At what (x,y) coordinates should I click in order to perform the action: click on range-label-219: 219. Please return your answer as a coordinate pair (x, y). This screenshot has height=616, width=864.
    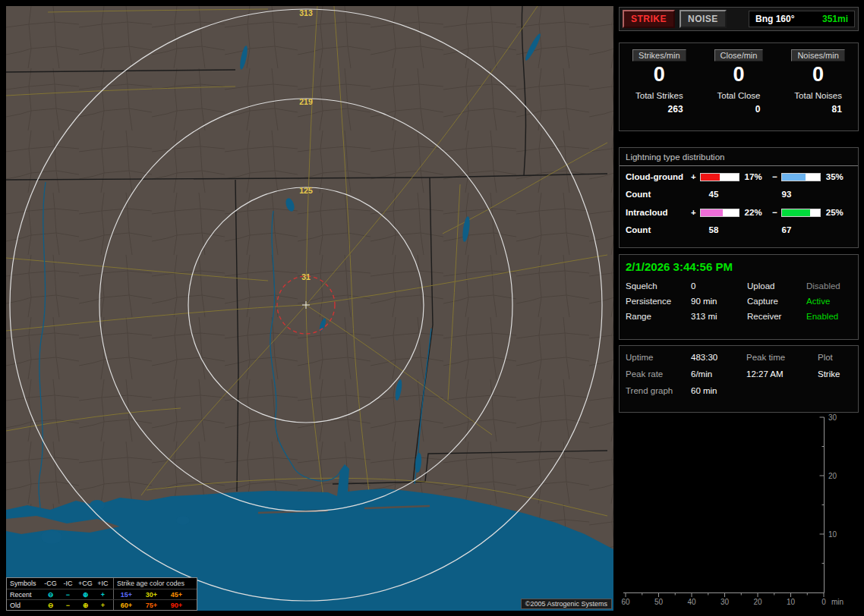
    Looking at the image, I should click on (306, 102).